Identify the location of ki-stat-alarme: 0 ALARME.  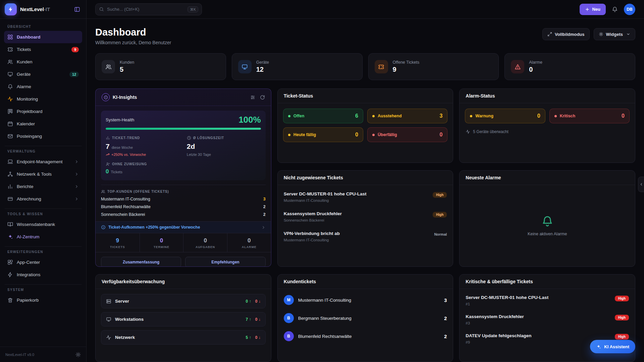
(249, 243).